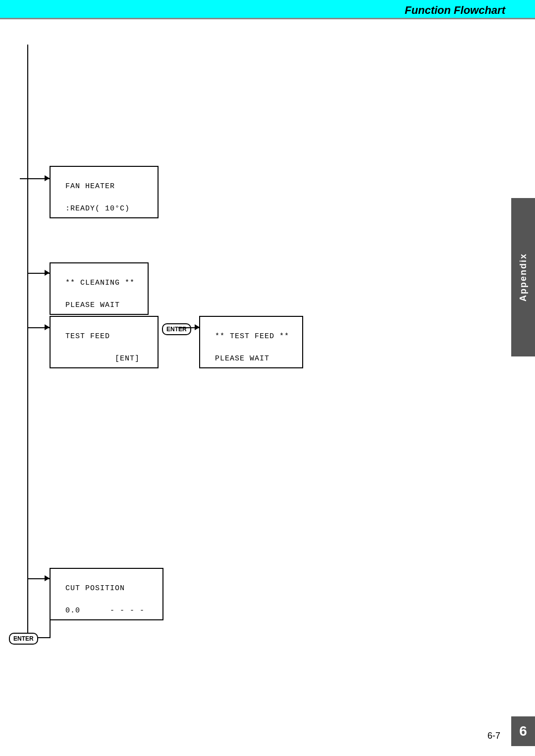  I want to click on test-feed-wait-line1: ** TEST FEED **, so click(252, 337).